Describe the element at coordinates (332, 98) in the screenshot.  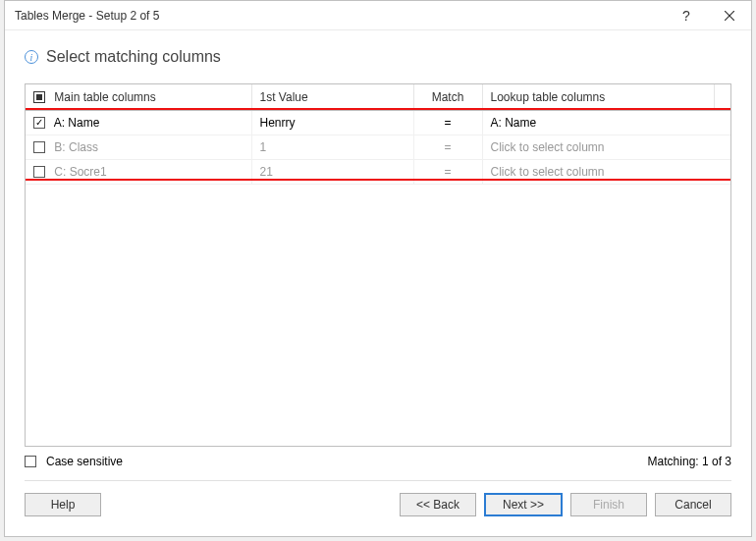
I see `header-first-value: 1st Value` at that location.